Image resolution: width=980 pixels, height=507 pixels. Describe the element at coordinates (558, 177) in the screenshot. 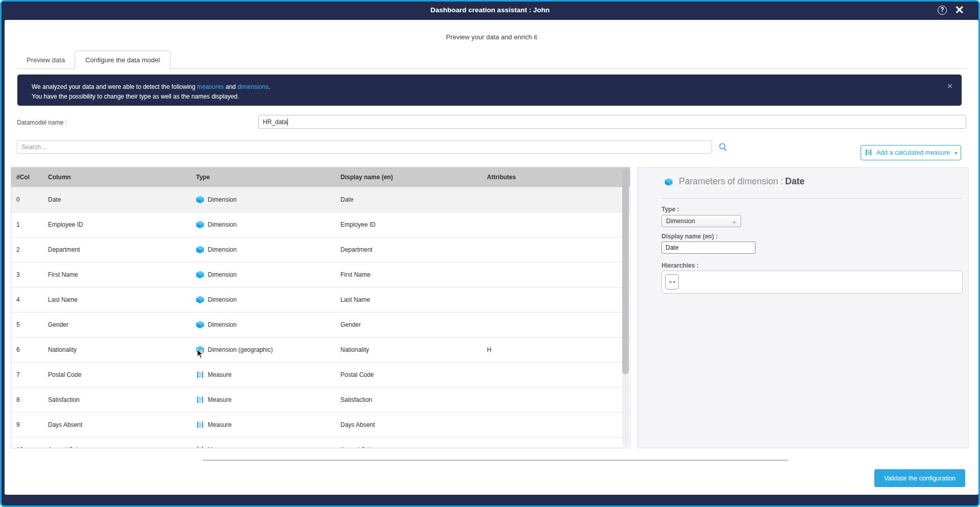

I see `header-attributes: Attributes` at that location.